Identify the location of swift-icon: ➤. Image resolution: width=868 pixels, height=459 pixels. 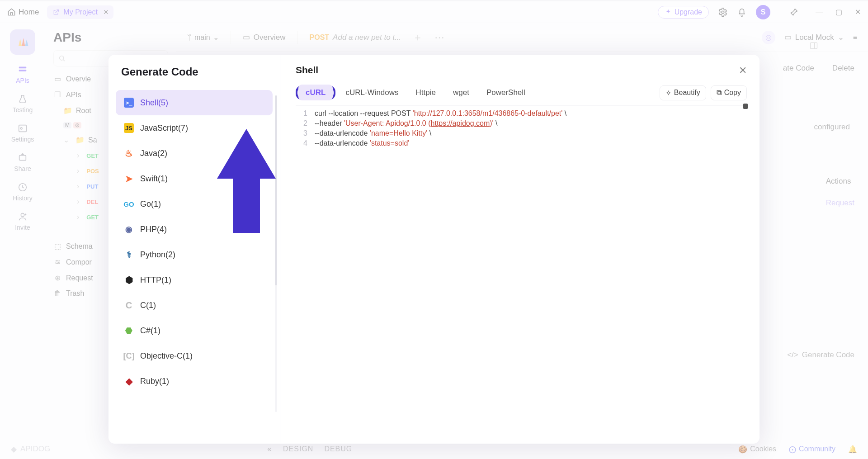
(129, 179).